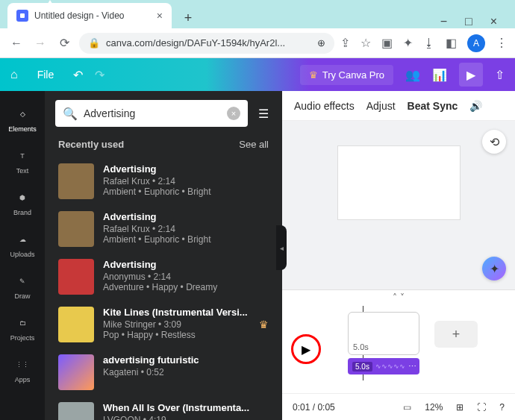 The image size is (515, 420). What do you see at coordinates (366, 43) in the screenshot?
I see `star-icon: ☆` at bounding box center [366, 43].